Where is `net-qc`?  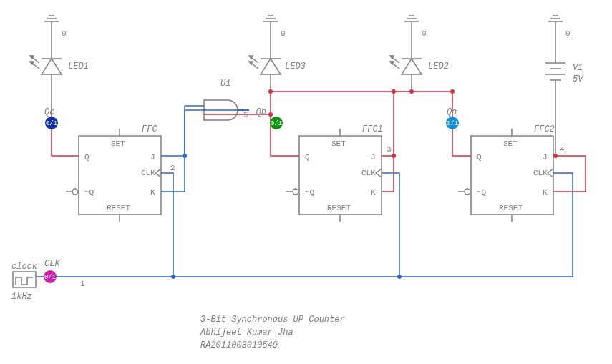 net-qc is located at coordinates (65, 133).